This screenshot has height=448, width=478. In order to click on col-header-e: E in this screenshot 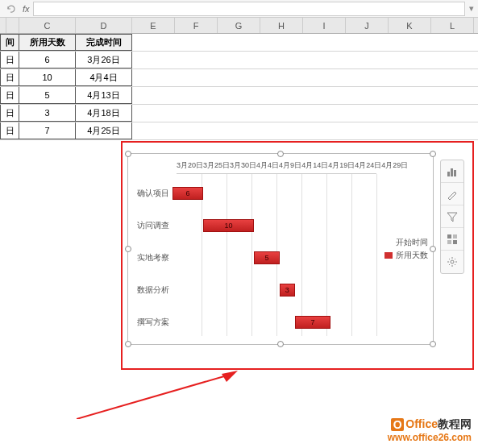, I will do `click(153, 26)`.